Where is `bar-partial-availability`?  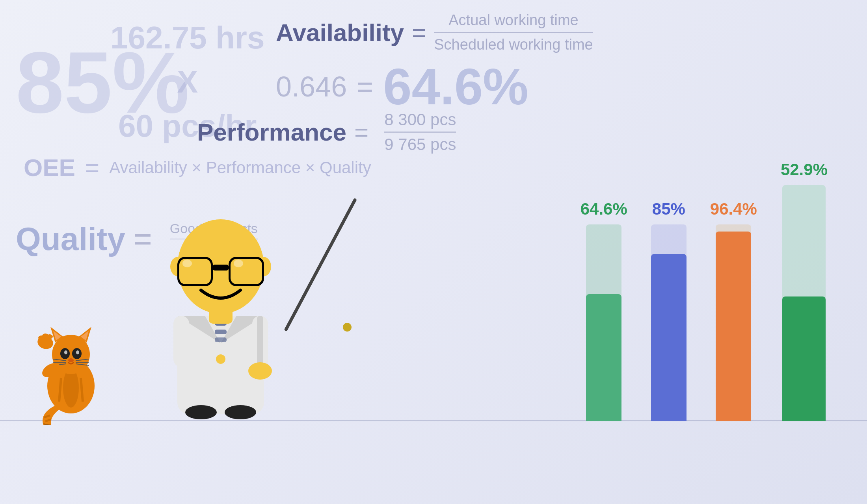 bar-partial-availability is located at coordinates (604, 358).